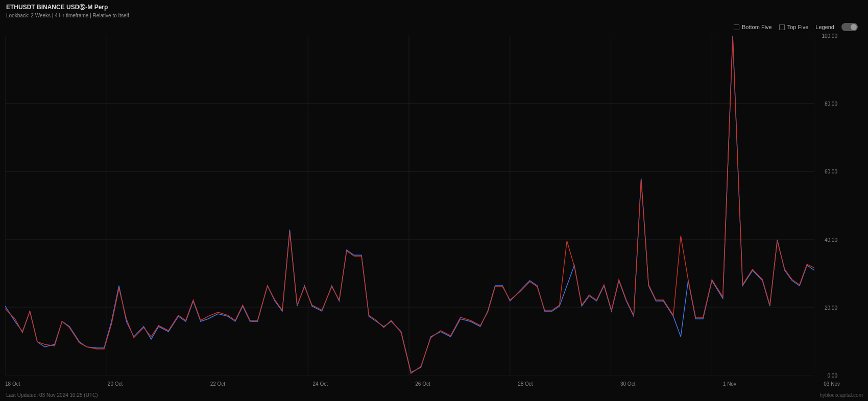 The image size is (868, 401). Describe the element at coordinates (67, 11) in the screenshot. I see `chart-header: ETHUSDT BINANCE USDⓈ-M Perp Lookback: 2 …` at that location.